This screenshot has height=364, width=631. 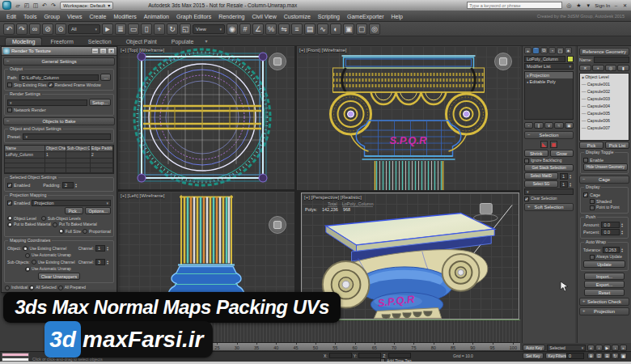 What do you see at coordinates (142, 196) in the screenshot?
I see `viewport-label: [+] [Left] [Wireframe]` at bounding box center [142, 196].